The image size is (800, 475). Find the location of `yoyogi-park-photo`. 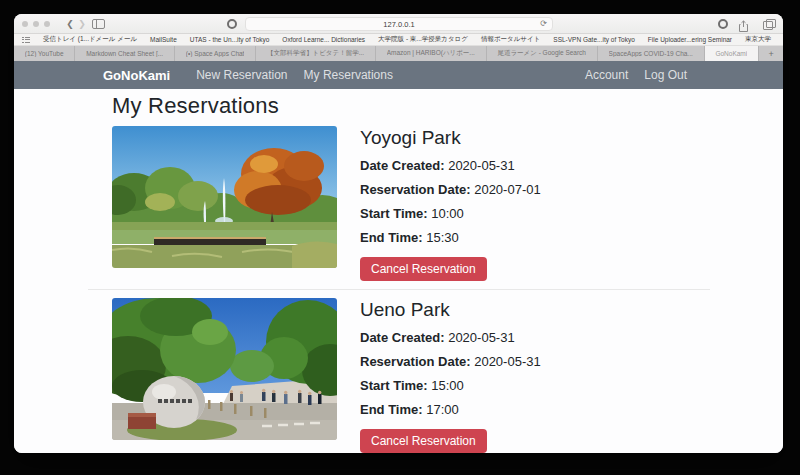

yoyogi-park-photo is located at coordinates (224, 197).